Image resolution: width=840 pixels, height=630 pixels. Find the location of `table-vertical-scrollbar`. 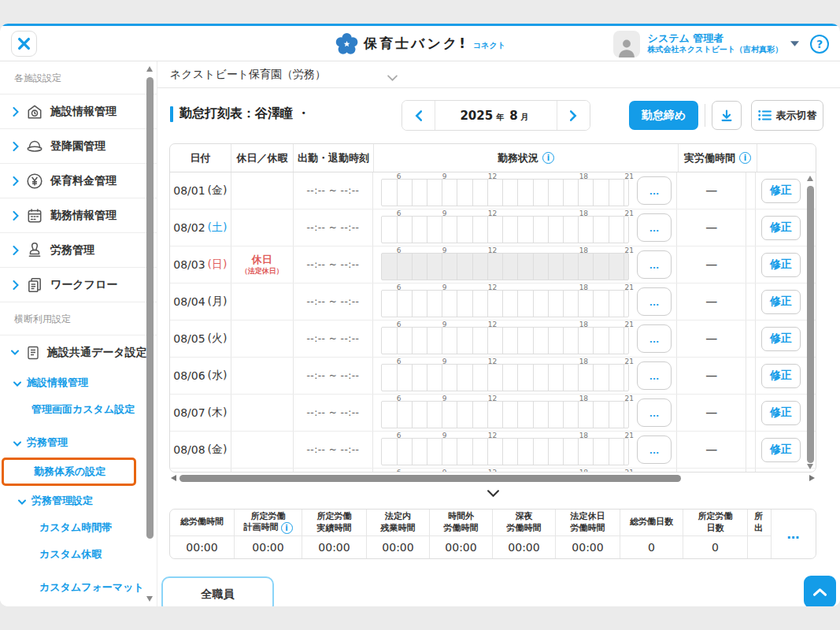

table-vertical-scrollbar is located at coordinates (811, 323).